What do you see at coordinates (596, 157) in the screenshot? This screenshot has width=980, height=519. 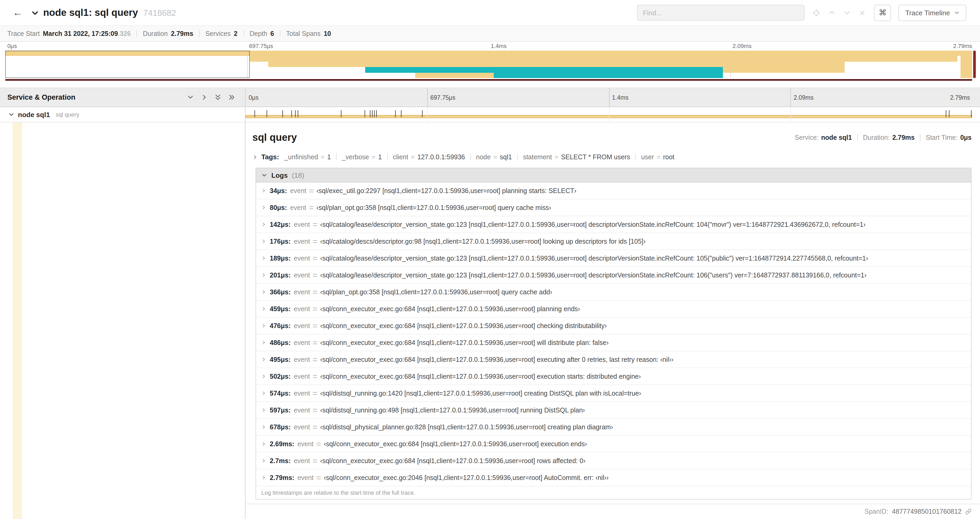 I see `tag-value: SELECT * FROM users` at bounding box center [596, 157].